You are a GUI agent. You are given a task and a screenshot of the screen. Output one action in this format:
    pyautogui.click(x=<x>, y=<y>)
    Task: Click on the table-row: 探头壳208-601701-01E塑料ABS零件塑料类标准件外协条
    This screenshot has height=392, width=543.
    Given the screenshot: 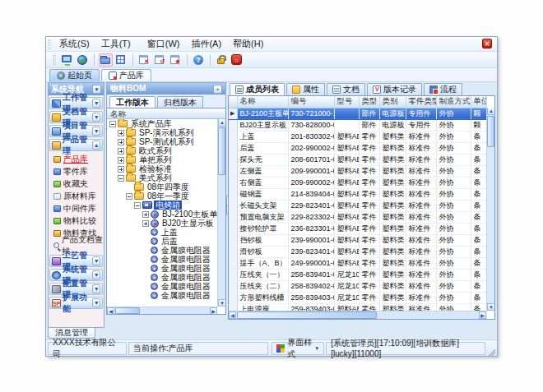 What is the action you would take?
    pyautogui.click(x=357, y=159)
    